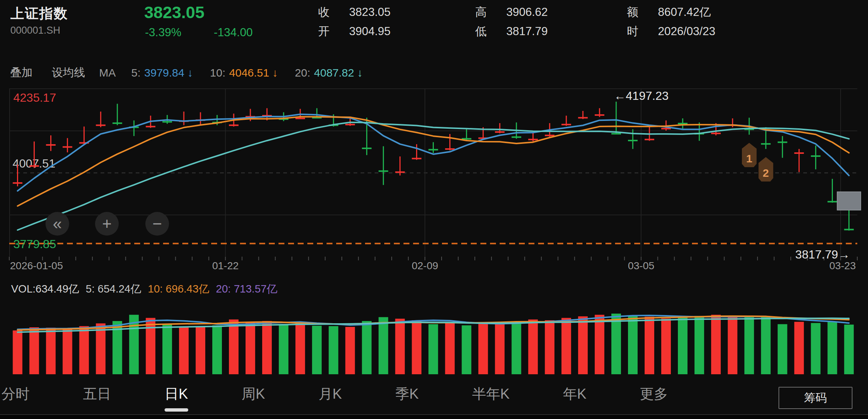 The image size is (868, 419). I want to click on tab-五日: 五日, so click(97, 394).